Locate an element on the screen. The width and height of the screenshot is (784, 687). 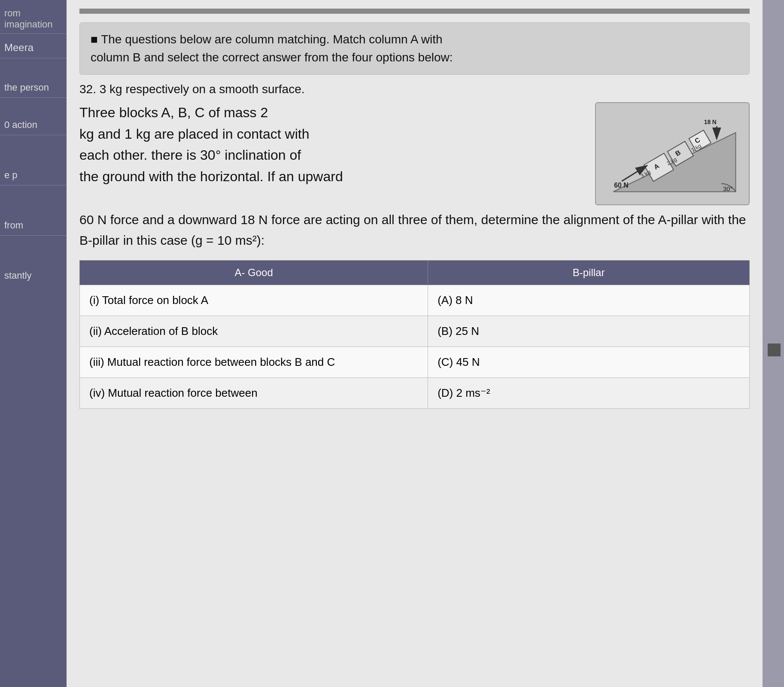
sidebar: rom imagination Meera the person 0 actio… is located at coordinates (33, 344).